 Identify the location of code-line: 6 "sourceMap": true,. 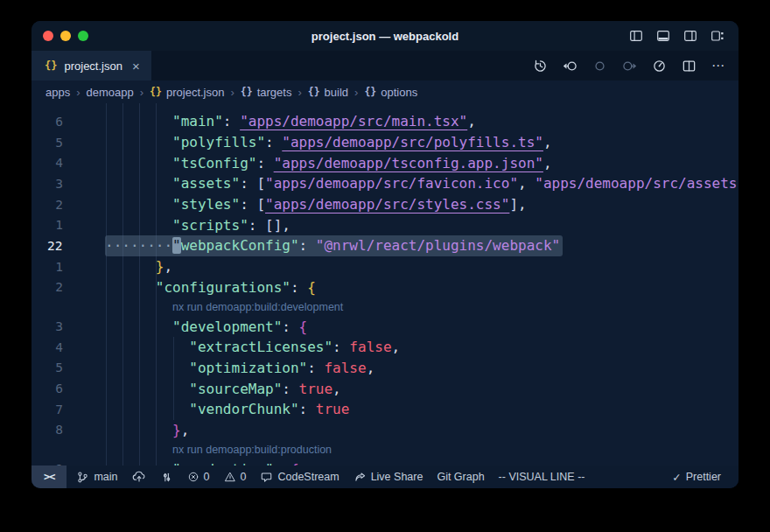
(385, 388).